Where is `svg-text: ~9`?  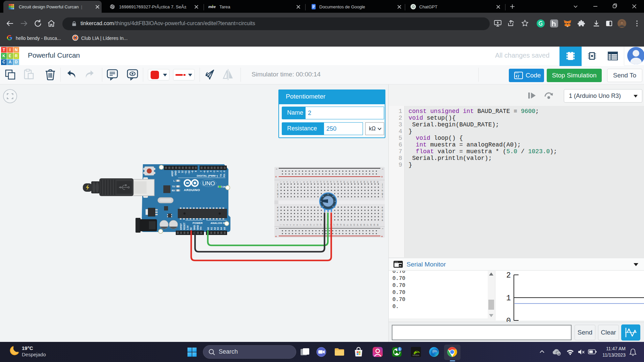
svg-text: ~9 is located at coordinates (193, 172).